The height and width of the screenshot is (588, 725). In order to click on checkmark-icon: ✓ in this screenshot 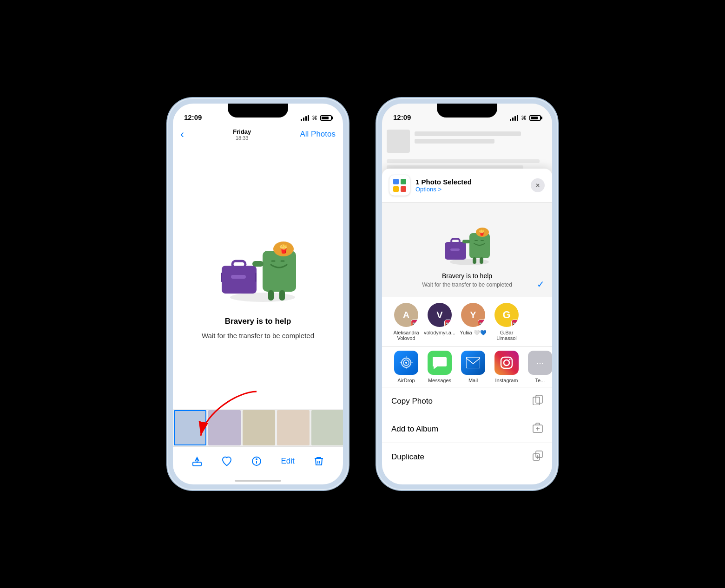, I will do `click(541, 284)`.